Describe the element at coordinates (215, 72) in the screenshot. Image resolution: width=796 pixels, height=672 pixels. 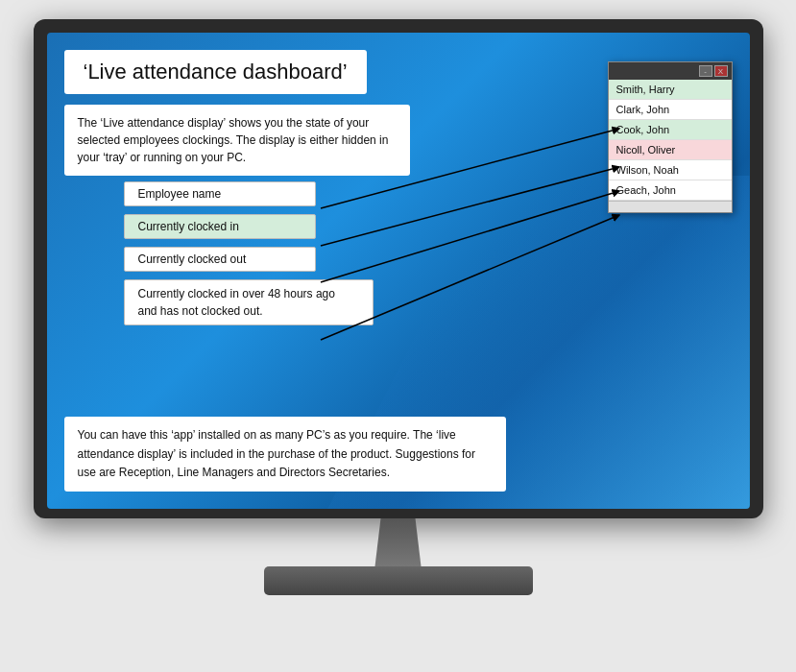
I see `dashboard-title: ‘Live attendance dashboard’` at that location.